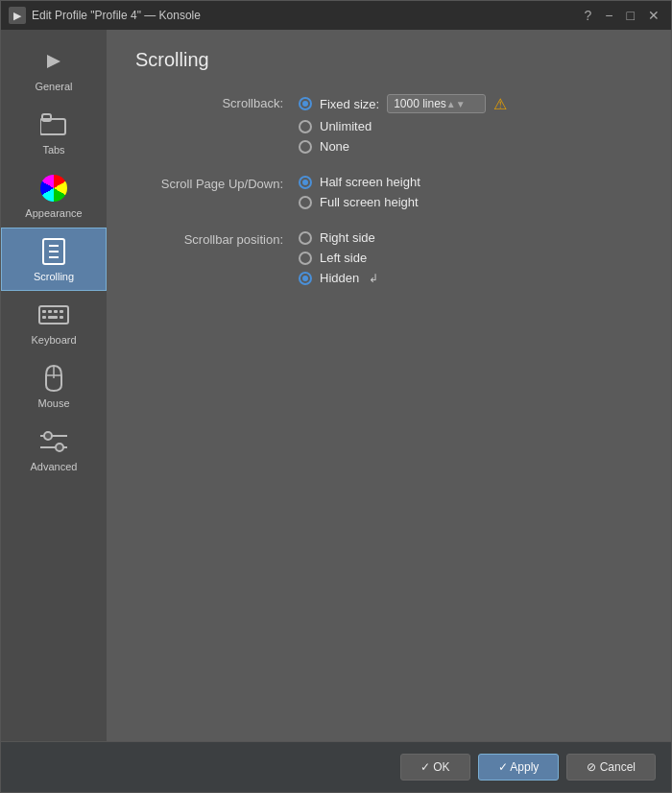  I want to click on scrollback-options: Fixed size: 1000 lines ▲▼ ⚠ Unlimited, so click(403, 124).